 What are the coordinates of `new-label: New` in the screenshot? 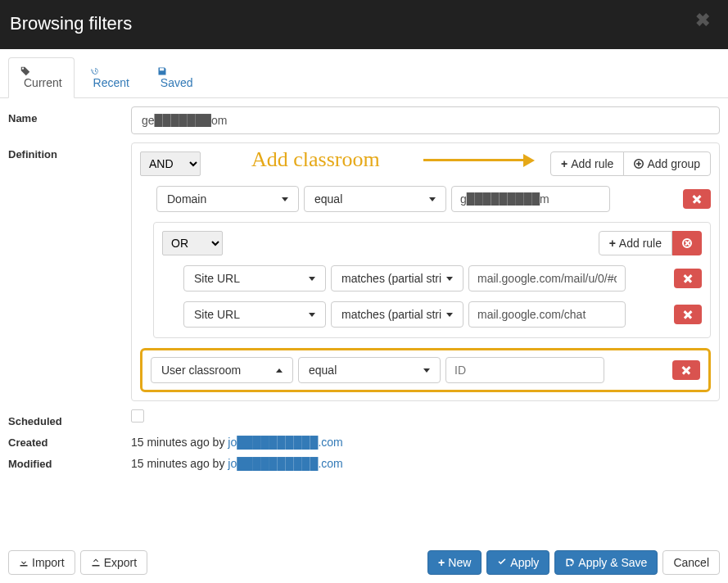 It's located at (459, 563).